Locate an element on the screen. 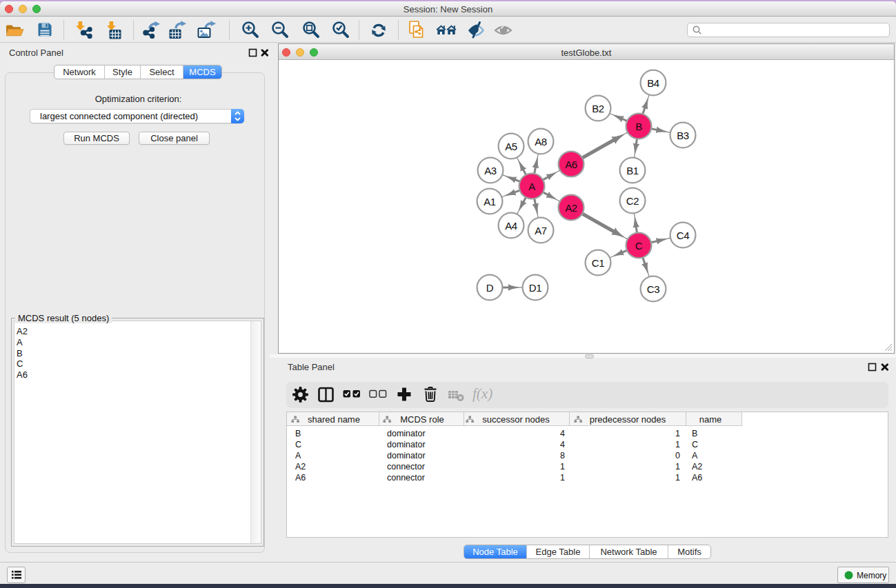  svg-text: C is located at coordinates (639, 245).